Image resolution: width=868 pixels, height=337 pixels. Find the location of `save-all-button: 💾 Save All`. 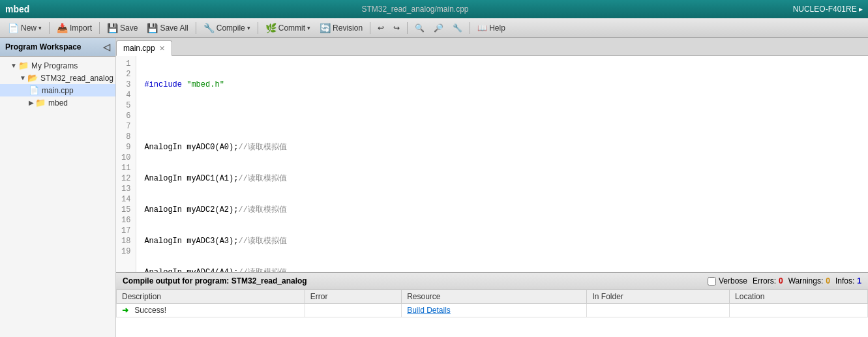

save-all-button: 💾 Save All is located at coordinates (167, 28).